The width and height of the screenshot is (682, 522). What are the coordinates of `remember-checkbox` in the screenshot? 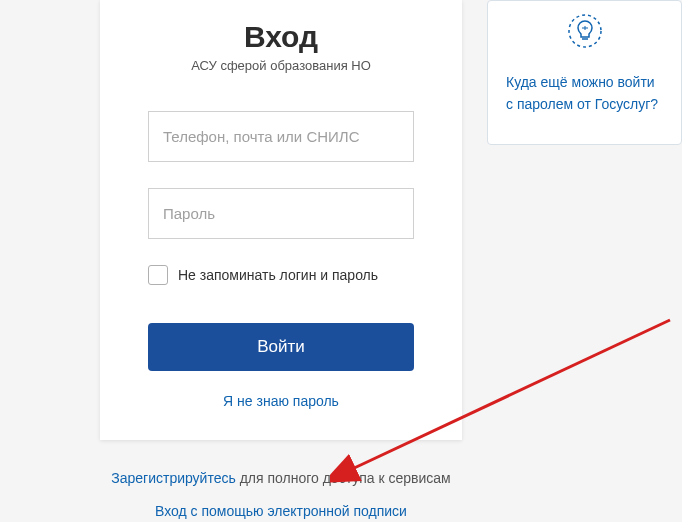 It's located at (158, 275).